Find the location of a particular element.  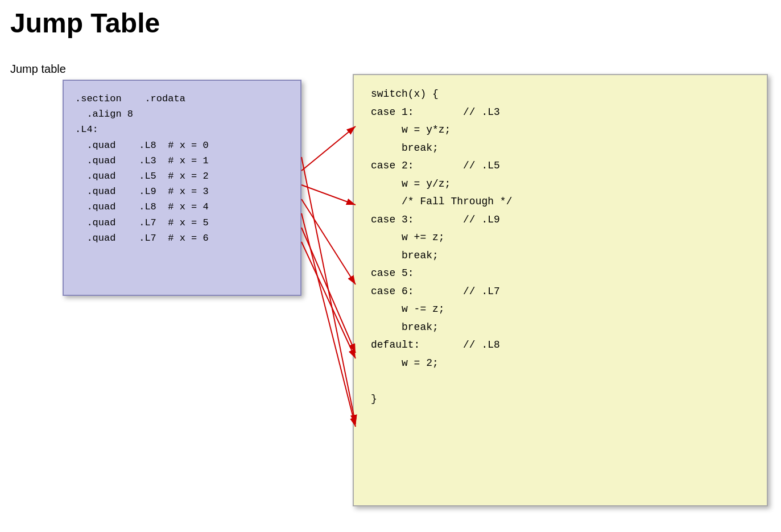

subtitle: Jump table is located at coordinates (38, 69).